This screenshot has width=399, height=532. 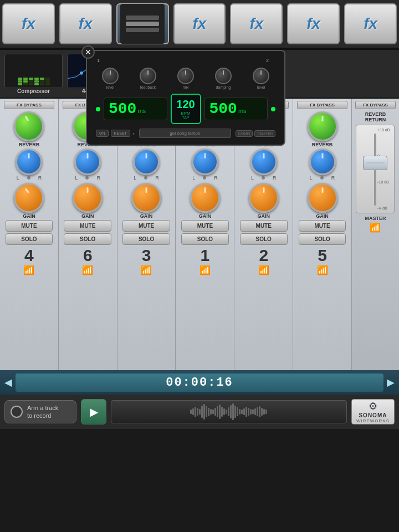 What do you see at coordinates (375, 163) in the screenshot?
I see `master-fader-handle` at bounding box center [375, 163].